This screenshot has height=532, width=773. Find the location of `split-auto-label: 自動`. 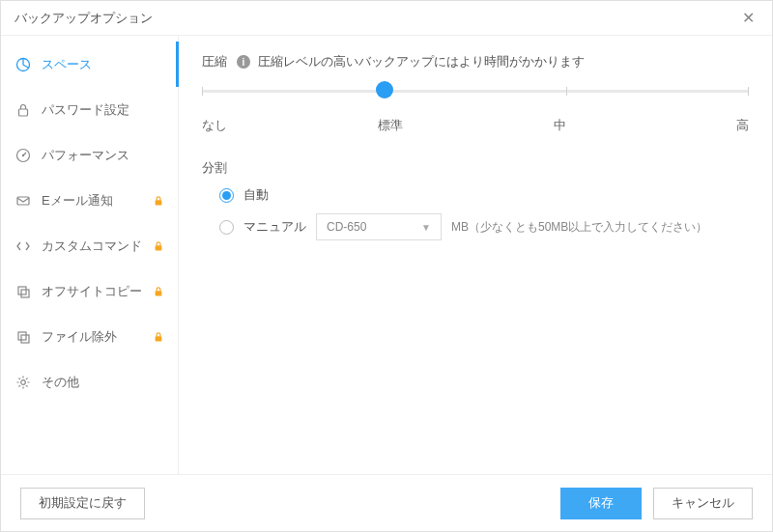

split-auto-label: 自動 is located at coordinates (256, 195).